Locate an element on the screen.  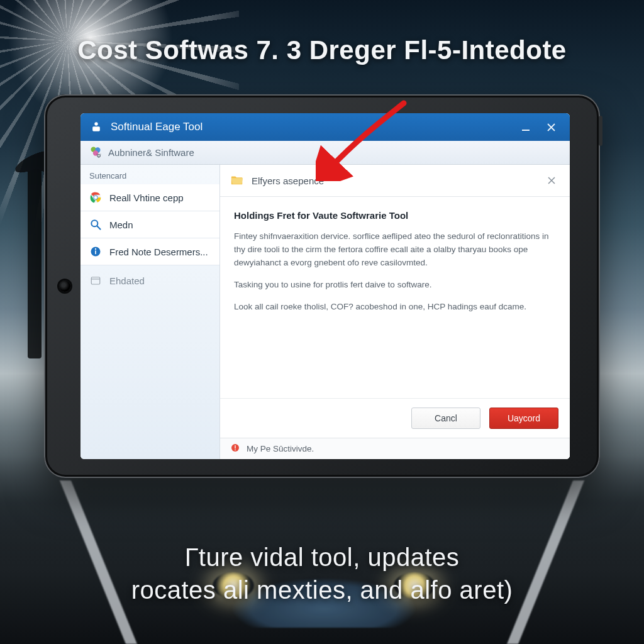
sidebar-item-label: Ehdated is located at coordinates (127, 280).